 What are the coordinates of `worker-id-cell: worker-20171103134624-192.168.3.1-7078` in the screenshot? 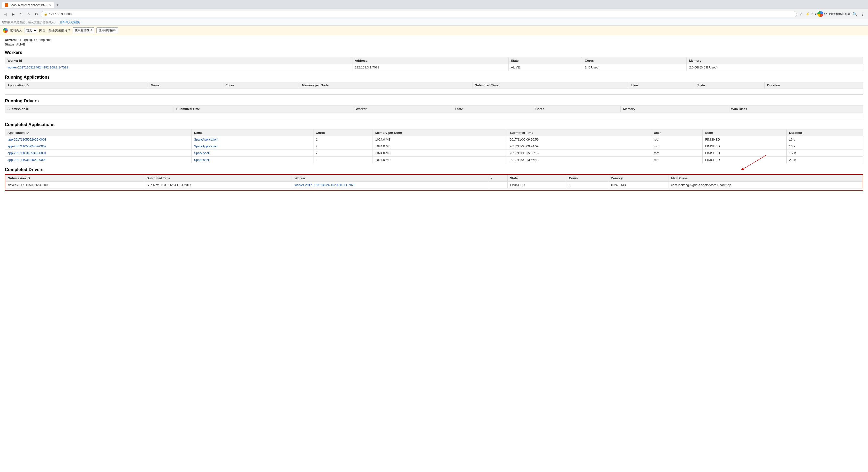 It's located at (179, 67).